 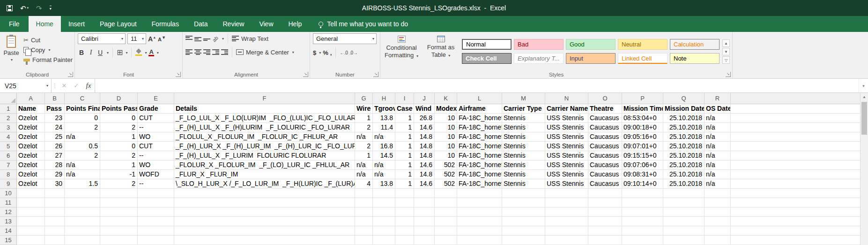 What do you see at coordinates (446, 128) in the screenshot?
I see `cell-K3: 10` at bounding box center [446, 128].